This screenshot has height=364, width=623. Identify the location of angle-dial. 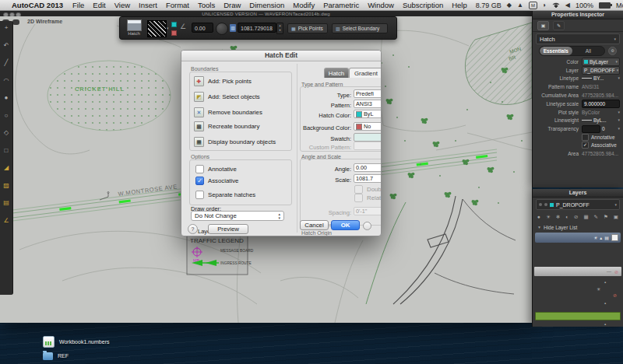
(222, 29).